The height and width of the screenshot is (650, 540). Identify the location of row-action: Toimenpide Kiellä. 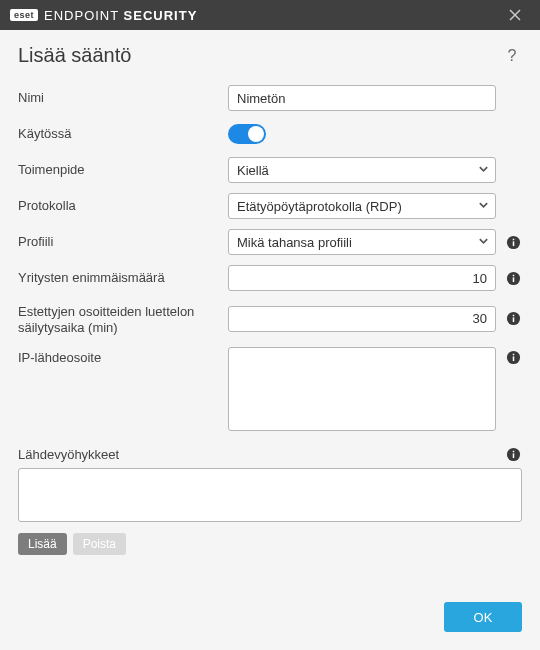
(270, 170).